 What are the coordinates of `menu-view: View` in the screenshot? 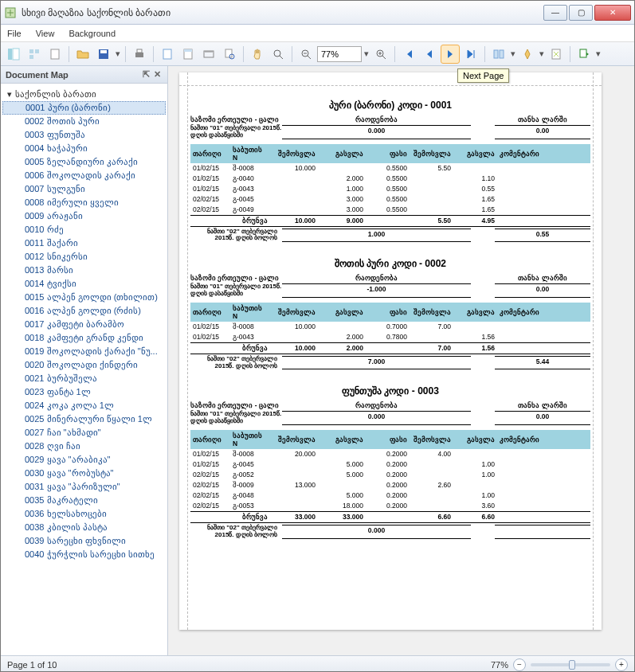 It's located at (45, 33).